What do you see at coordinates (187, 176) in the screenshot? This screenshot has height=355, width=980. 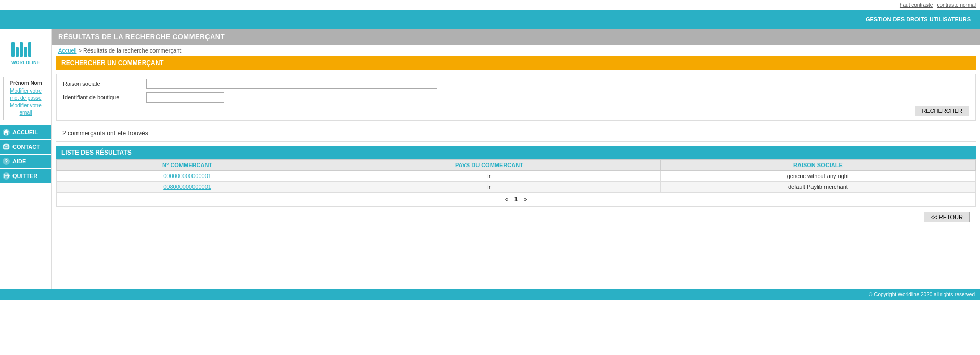 I see `num-link: 000000000000001` at bounding box center [187, 176].